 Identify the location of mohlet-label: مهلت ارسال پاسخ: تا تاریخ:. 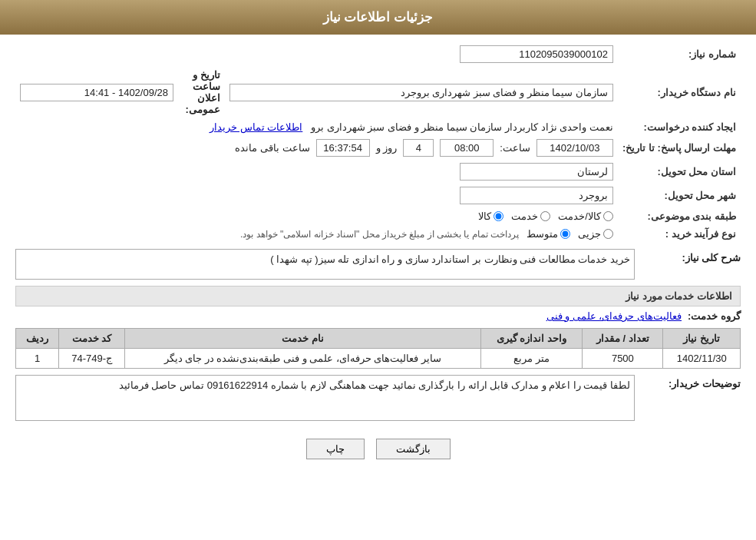
(679, 147).